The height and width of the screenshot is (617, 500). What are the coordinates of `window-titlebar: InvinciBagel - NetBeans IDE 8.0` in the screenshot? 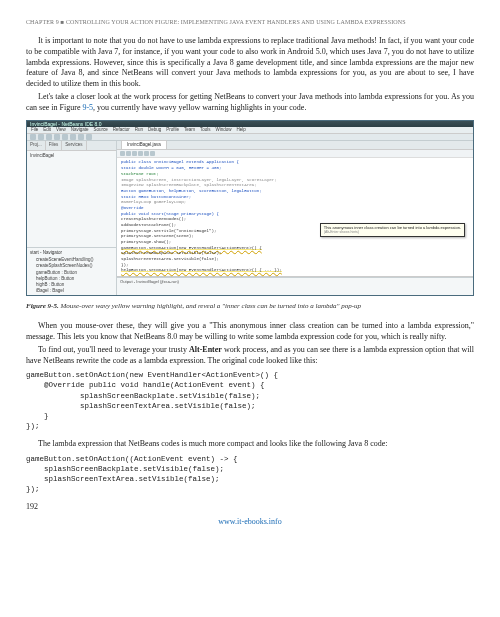 It's located at (250, 124).